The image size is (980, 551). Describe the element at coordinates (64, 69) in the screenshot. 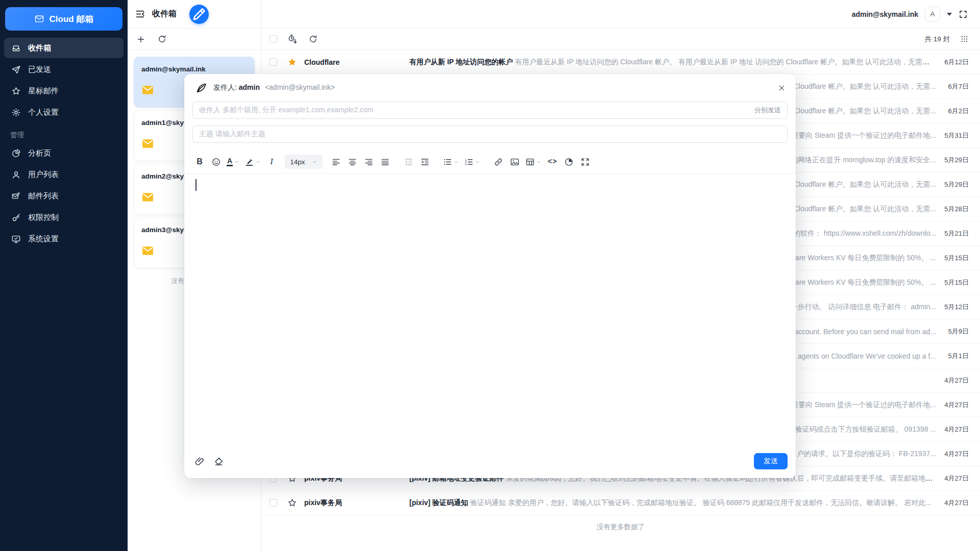

I see `sidebar-item-已发送: 已发送` at that location.